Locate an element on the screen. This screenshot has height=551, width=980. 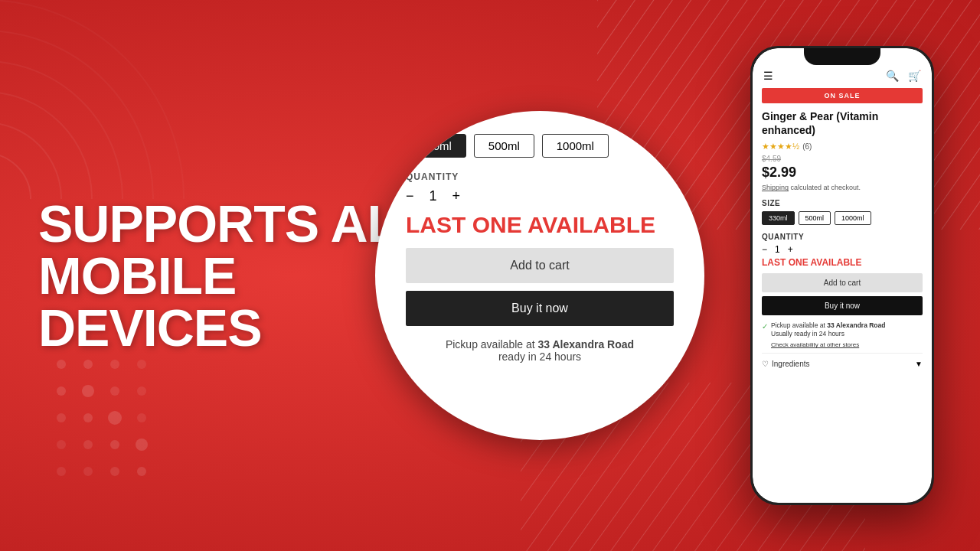
buy-now-circle-btn: Buy it now is located at coordinates (540, 308).